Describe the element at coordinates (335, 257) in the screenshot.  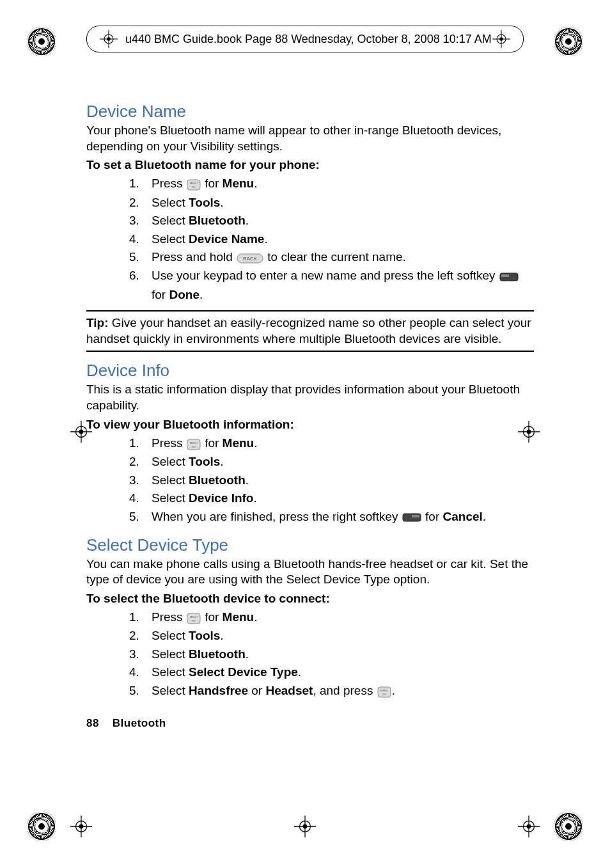
I see `step-text: to clear the current name.` at that location.